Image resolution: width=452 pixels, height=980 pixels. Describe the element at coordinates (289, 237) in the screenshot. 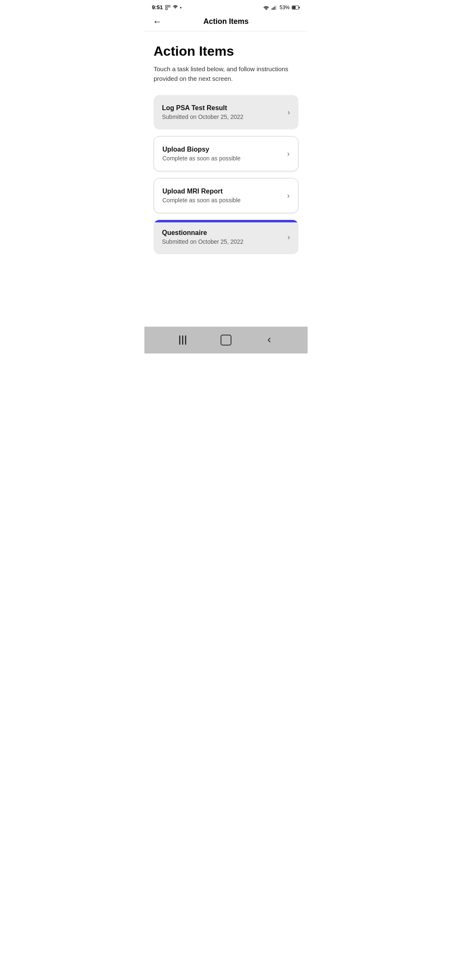

I see `card-chevron-questionnaire: ›` at that location.